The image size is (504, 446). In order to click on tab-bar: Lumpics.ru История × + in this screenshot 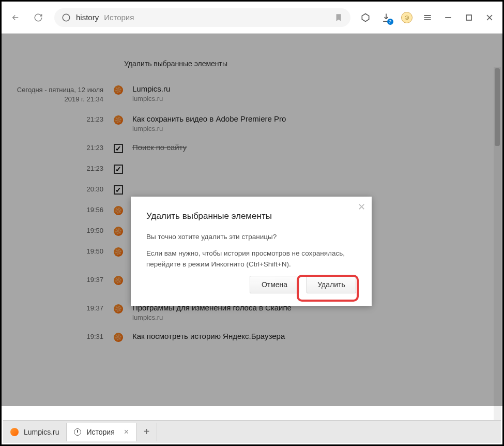, I will do `click(252, 432)`.